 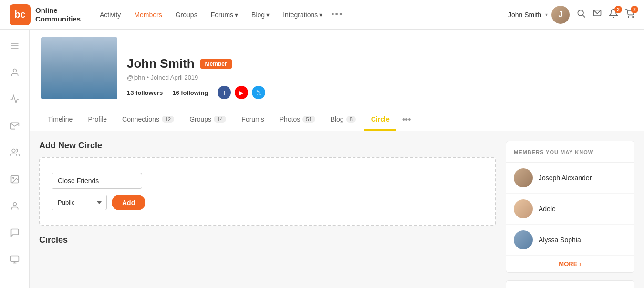 I want to click on updates-card: LATEST UPDATES Nicolina posted an update…, so click(x=570, y=284).